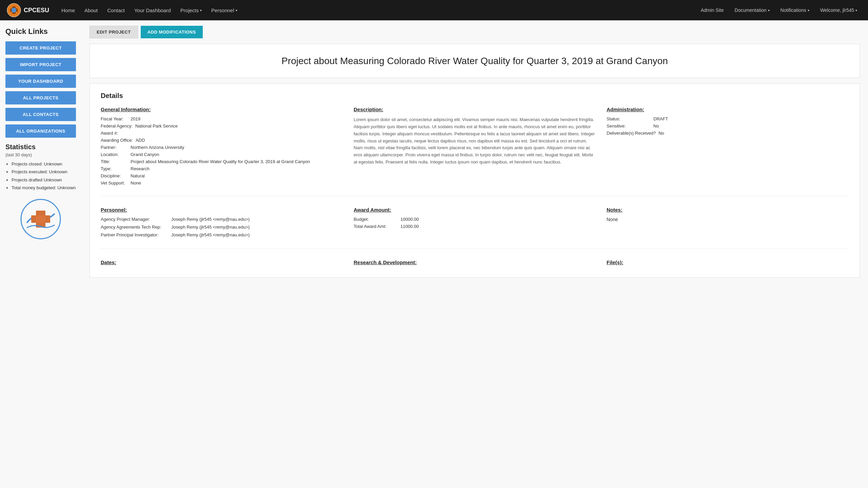  I want to click on nav-about: About, so click(91, 10).